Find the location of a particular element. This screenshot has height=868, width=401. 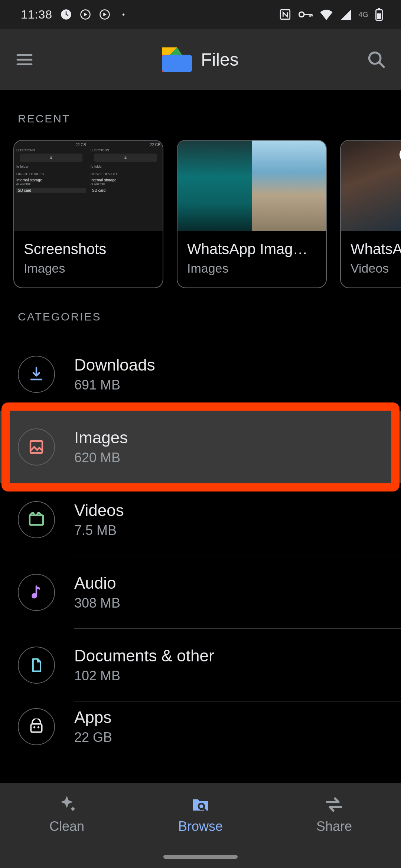

category-images: Images 620 MB is located at coordinates (200, 447).